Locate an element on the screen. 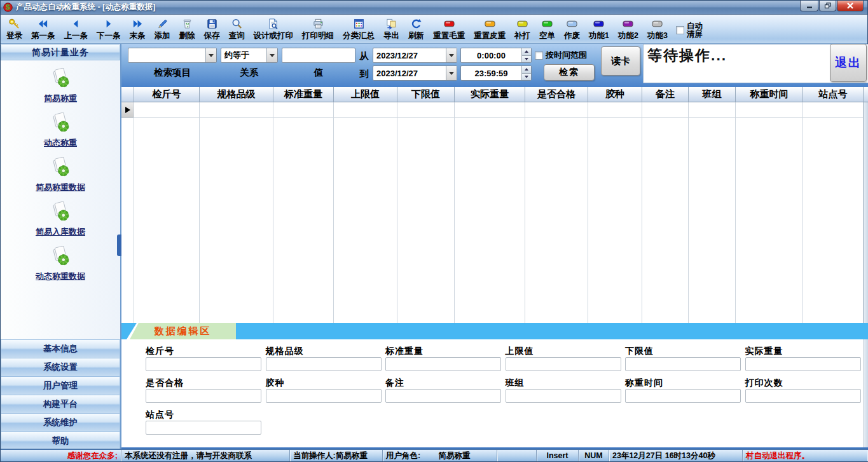  grid-column-header-标准重量: 标准重量 is located at coordinates (304, 95).